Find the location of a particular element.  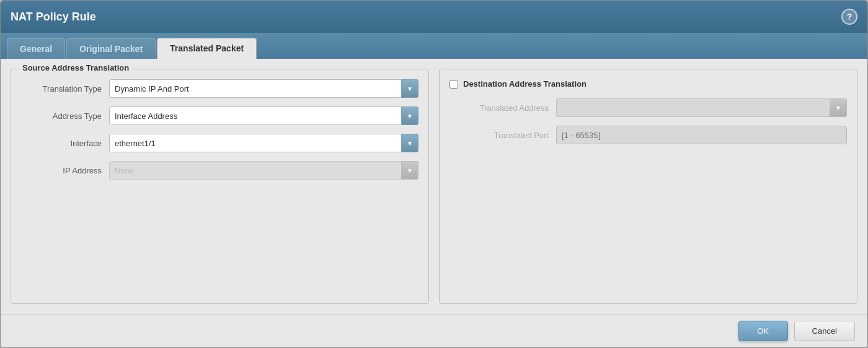

dest-translation-checkbox is located at coordinates (454, 84).